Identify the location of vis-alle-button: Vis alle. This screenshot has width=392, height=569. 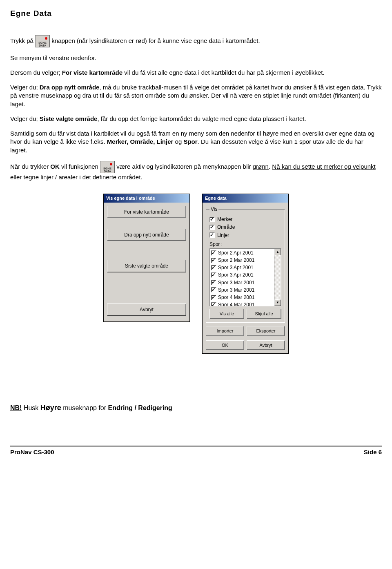
(227, 314).